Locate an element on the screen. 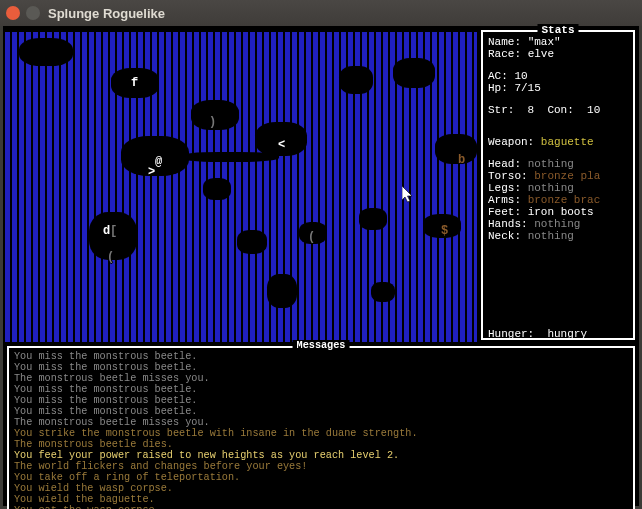 The image size is (642, 509). message-line: You strike the monstrous beetle with ins… is located at coordinates (321, 434).